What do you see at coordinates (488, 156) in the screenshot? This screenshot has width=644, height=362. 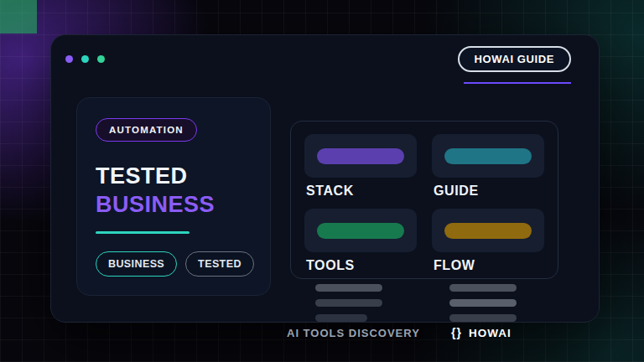 I see `guide-color-pill` at bounding box center [488, 156].